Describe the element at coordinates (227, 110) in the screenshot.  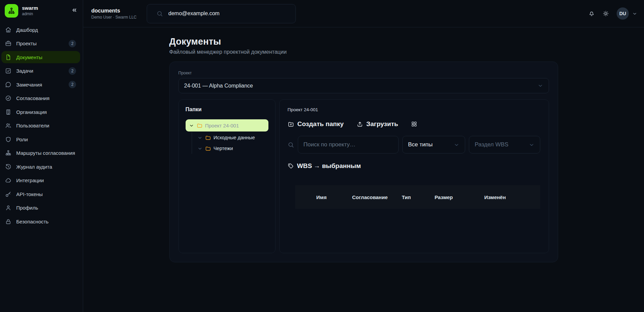
I see `folders-panel-title: Папки` at that location.